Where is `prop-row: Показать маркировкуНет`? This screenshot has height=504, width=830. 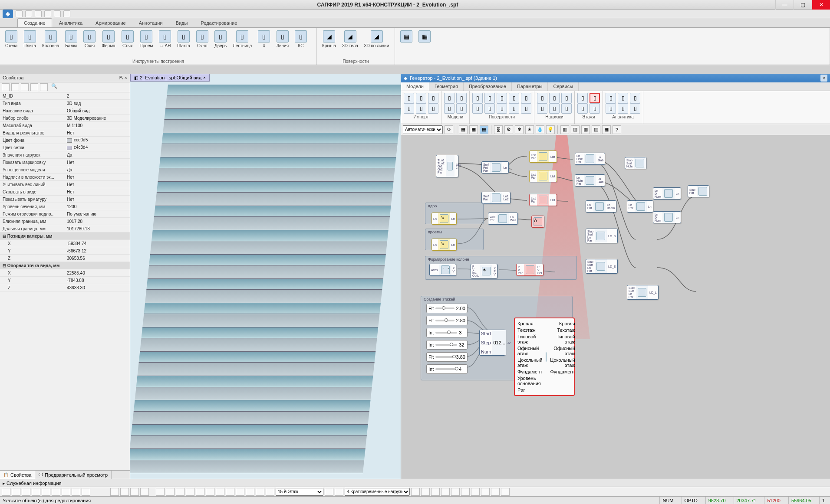
prop-row: Показать маркировкуНет is located at coordinates (65, 162).